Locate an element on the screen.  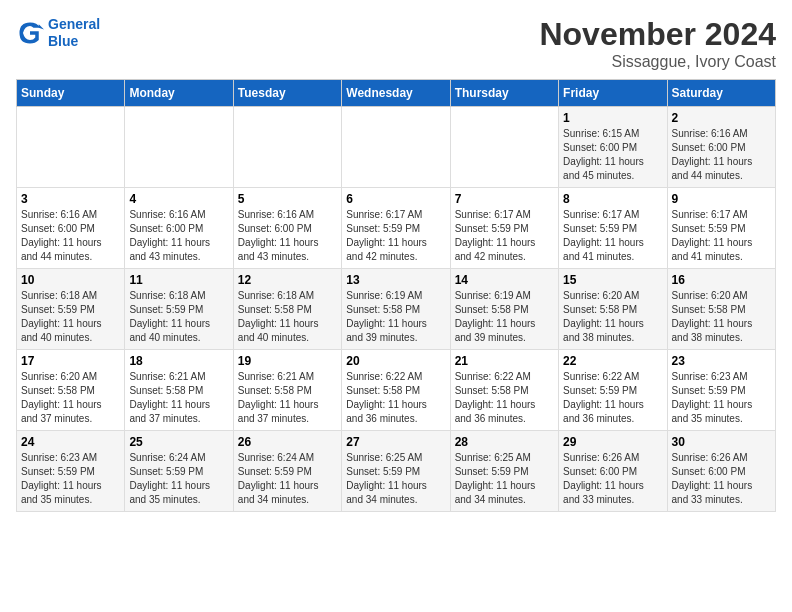
calendar-cell: 11Sunrise: 6:18 AM Sunset: 5:59 PM Dayli… is located at coordinates (179, 310).